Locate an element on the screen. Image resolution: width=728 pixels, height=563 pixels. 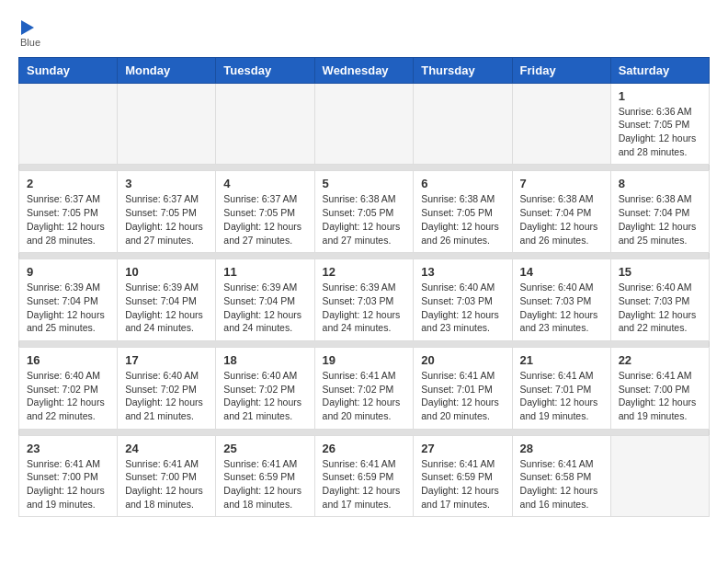
day-cell: 21Sunrise: 6:41 AM Sunset: 7:01 PM Dayli… is located at coordinates (561, 388).